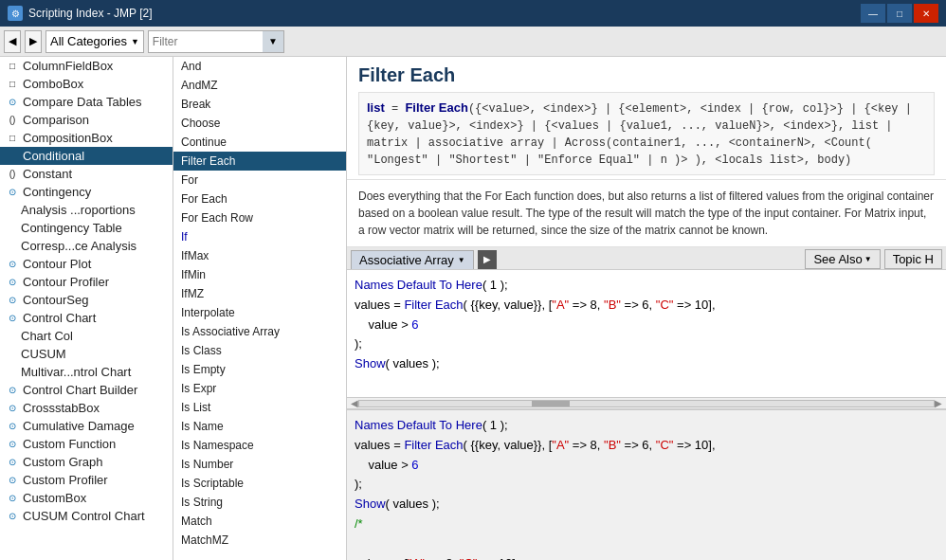 Image resolution: width=946 pixels, height=560 pixels. What do you see at coordinates (646, 214) in the screenshot?
I see `content-description: Does everything that the For Each functi…` at bounding box center [646, 214].